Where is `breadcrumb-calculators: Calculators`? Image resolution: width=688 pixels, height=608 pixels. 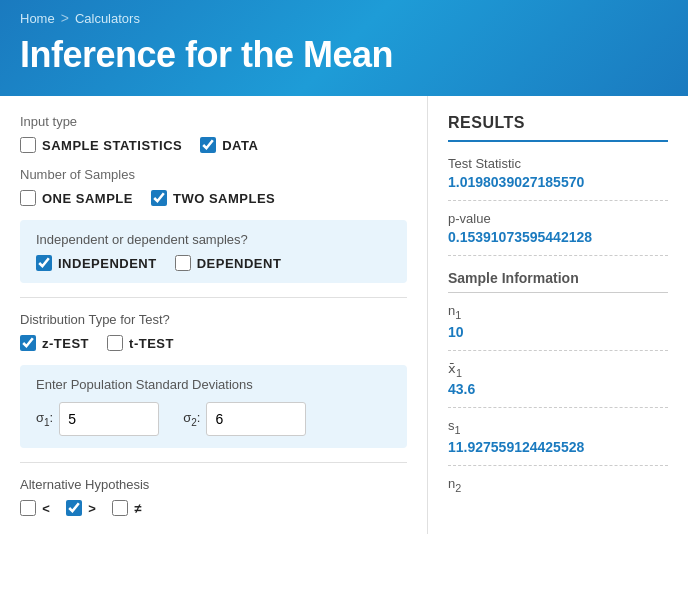
breadcrumb-calculators: Calculators is located at coordinates (108, 18).